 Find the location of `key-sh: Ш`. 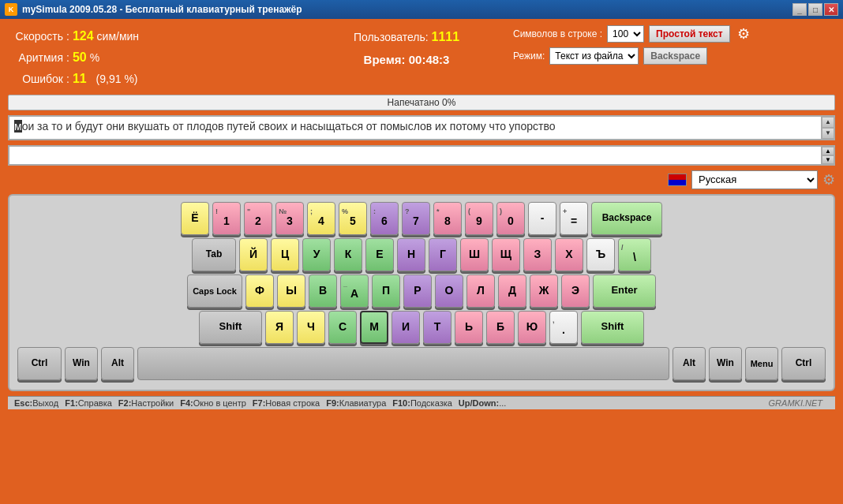

key-sh: Ш is located at coordinates (474, 255).